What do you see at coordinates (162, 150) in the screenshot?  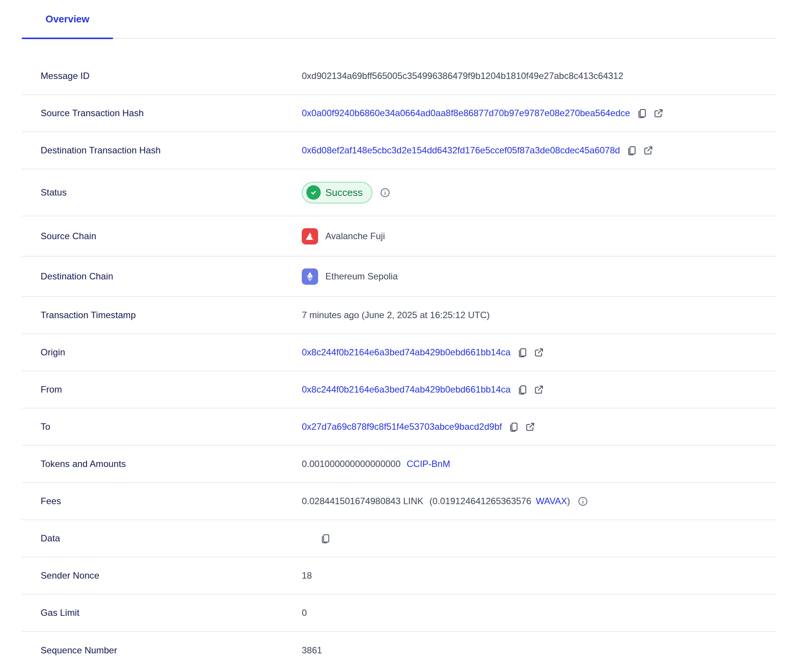 I see `row-label: Destination Transaction Hash` at bounding box center [162, 150].